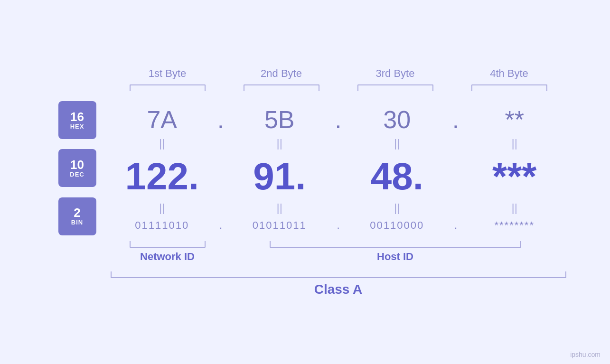 This screenshot has height=364, width=610. Describe the element at coordinates (168, 74) in the screenshot. I see `byte-header-1: 1st Byte` at that location.